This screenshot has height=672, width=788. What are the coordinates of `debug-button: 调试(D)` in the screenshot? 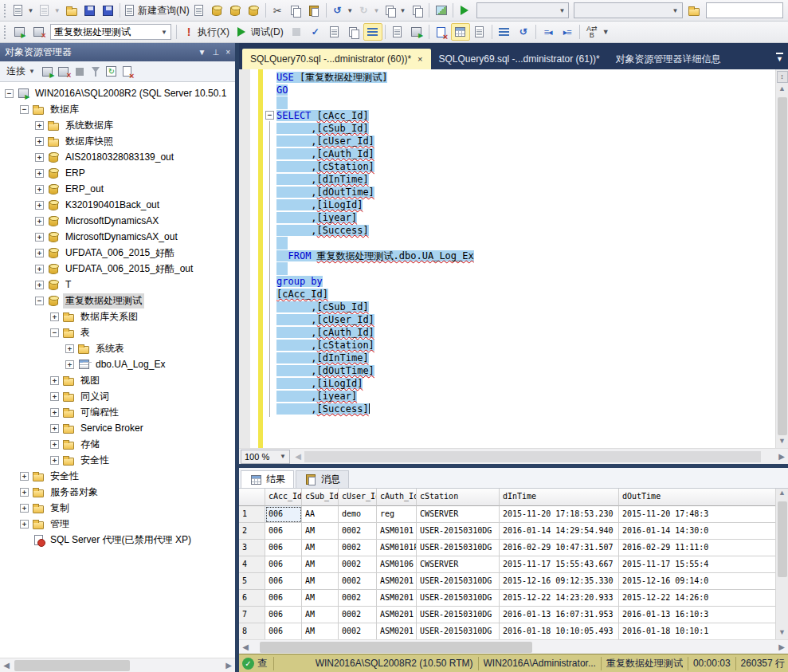 It's located at (260, 32).